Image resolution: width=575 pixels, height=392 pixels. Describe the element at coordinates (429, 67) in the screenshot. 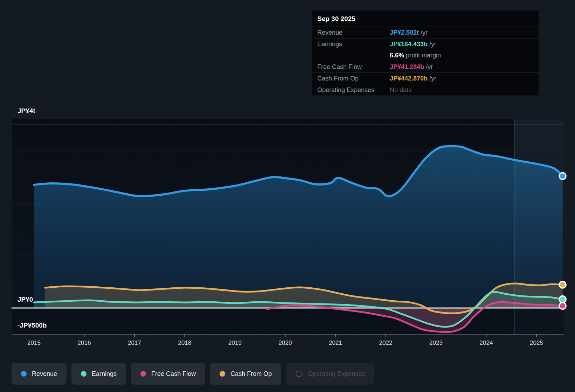

I see `tooltip-suffix-free-cash-flow: /yr` at that location.